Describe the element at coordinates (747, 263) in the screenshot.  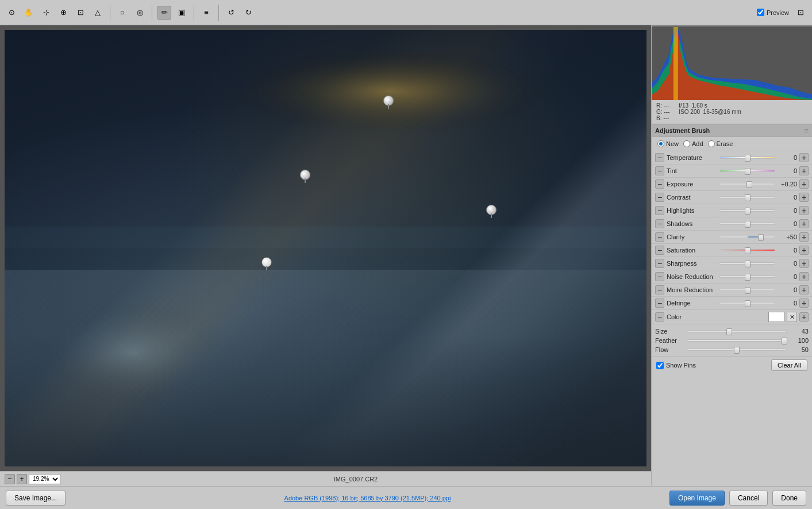
I see `sharpness-track` at that location.